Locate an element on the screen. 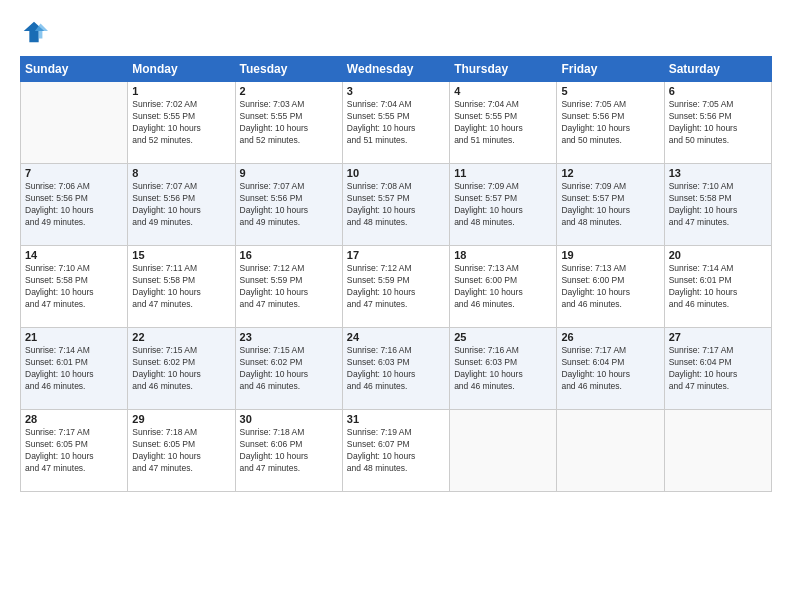 The image size is (792, 612). day-cell: 20Sunrise: 7:14 AM Sunset: 6:01 PM Dayli… is located at coordinates (718, 287).